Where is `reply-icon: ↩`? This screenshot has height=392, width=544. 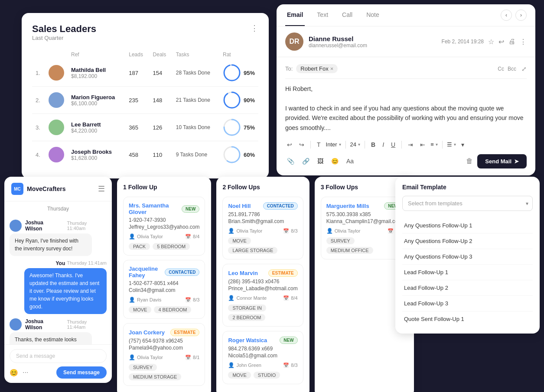 reply-icon: ↩ is located at coordinates (501, 42).